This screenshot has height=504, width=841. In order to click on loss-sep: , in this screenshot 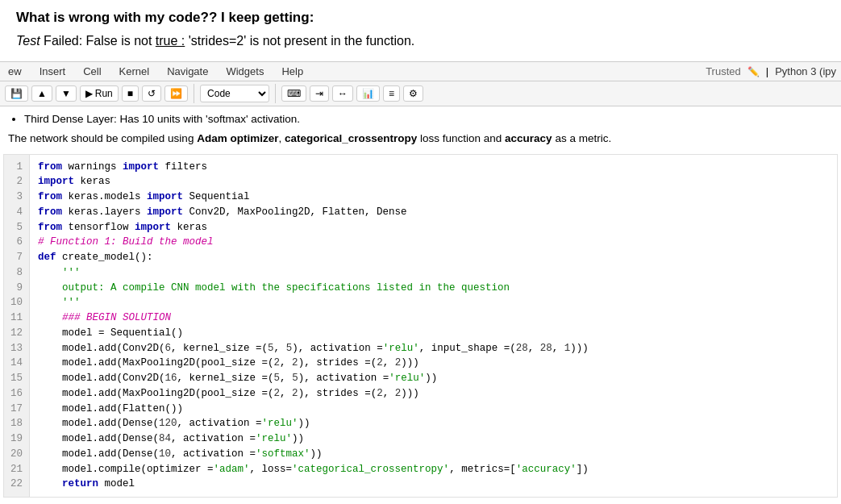, I will do `click(281, 139)`.